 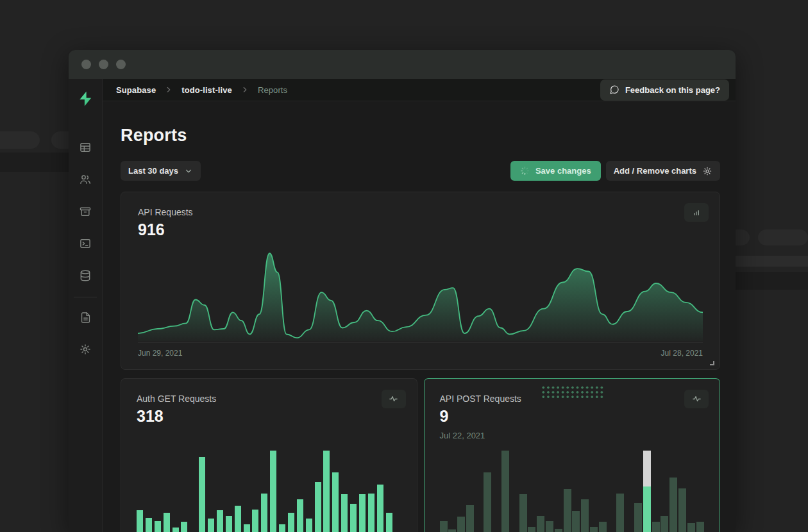 What do you see at coordinates (664, 90) in the screenshot?
I see `feedback-button: Feedback on this page?` at bounding box center [664, 90].